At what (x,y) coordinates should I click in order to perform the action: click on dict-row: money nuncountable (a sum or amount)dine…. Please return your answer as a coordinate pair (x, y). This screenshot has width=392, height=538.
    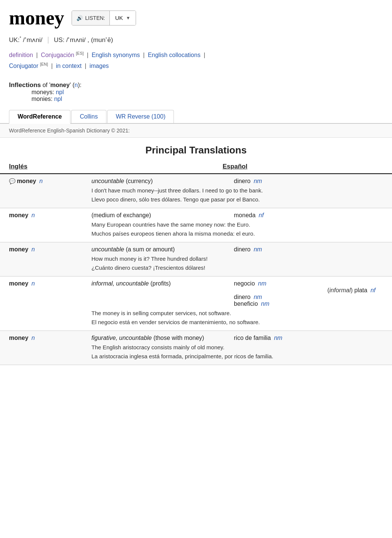
    Looking at the image, I should click on (196, 260).